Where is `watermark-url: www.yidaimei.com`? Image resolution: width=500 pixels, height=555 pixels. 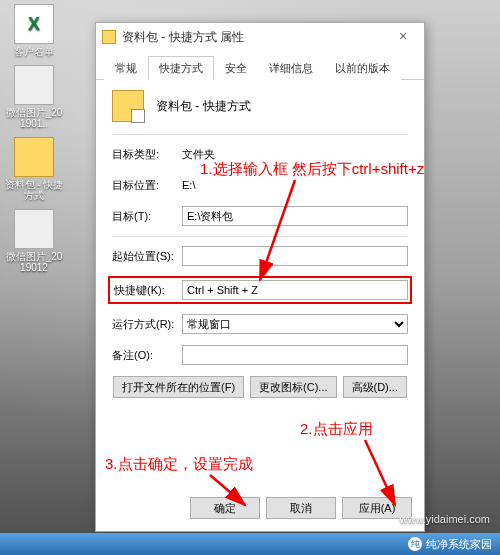
watermark-url: www.yidaimei.com is located at coordinates (445, 519).